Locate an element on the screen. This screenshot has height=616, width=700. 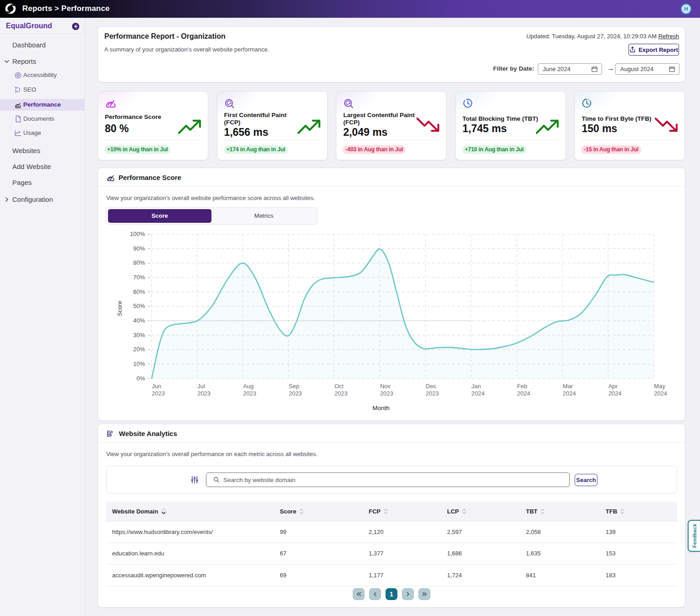
svg-text: Aug is located at coordinates (248, 386).